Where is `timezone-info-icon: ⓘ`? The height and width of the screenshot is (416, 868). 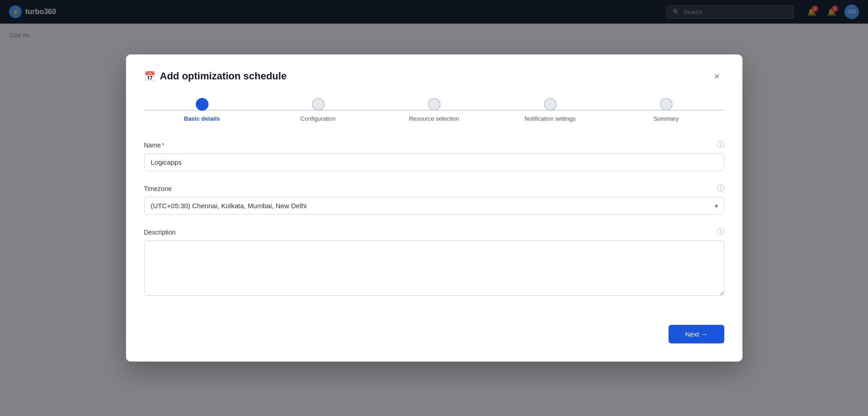 timezone-info-icon: ⓘ is located at coordinates (721, 189).